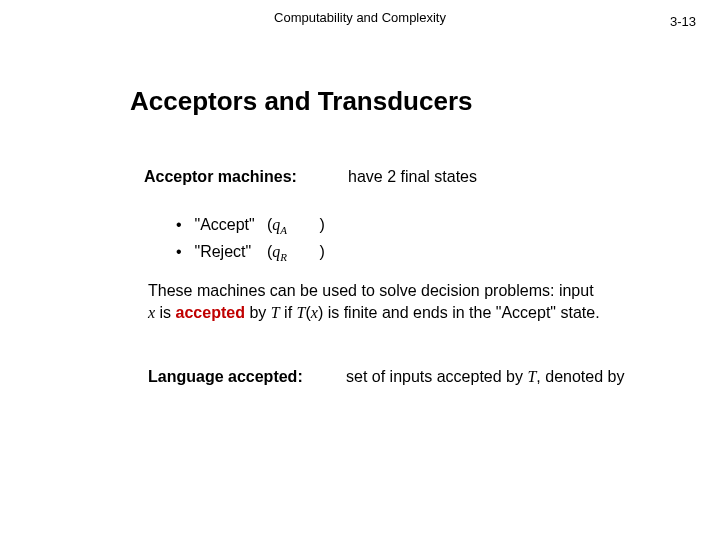  What do you see at coordinates (461, 312) in the screenshot?
I see `text: is finite and ends in the "Accept" state…` at bounding box center [461, 312].